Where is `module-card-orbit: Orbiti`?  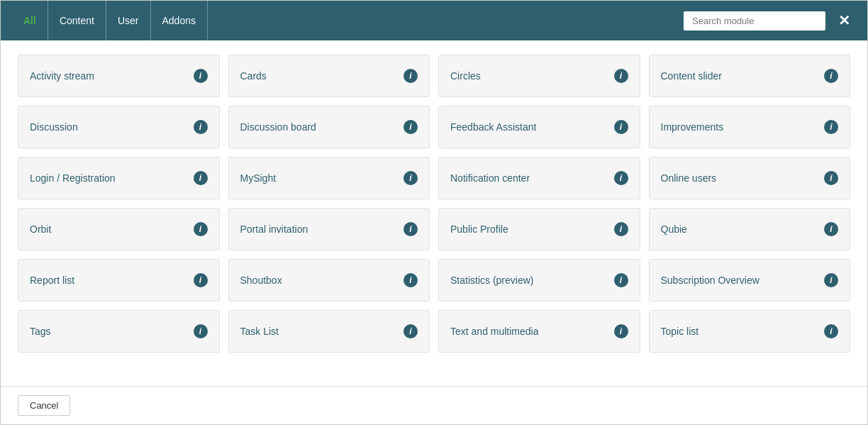 module-card-orbit: Orbiti is located at coordinates (119, 229).